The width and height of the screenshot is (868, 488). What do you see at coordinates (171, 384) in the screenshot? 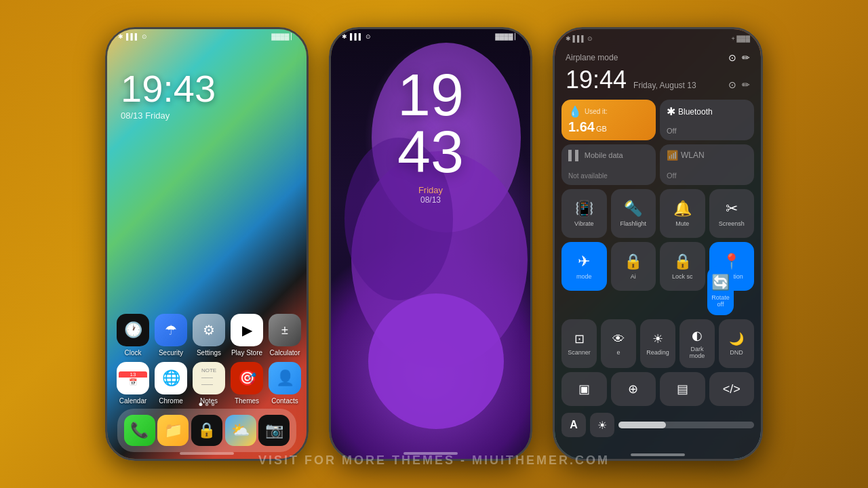
I see `app-chrome: 🌐 Chrome` at bounding box center [171, 384].